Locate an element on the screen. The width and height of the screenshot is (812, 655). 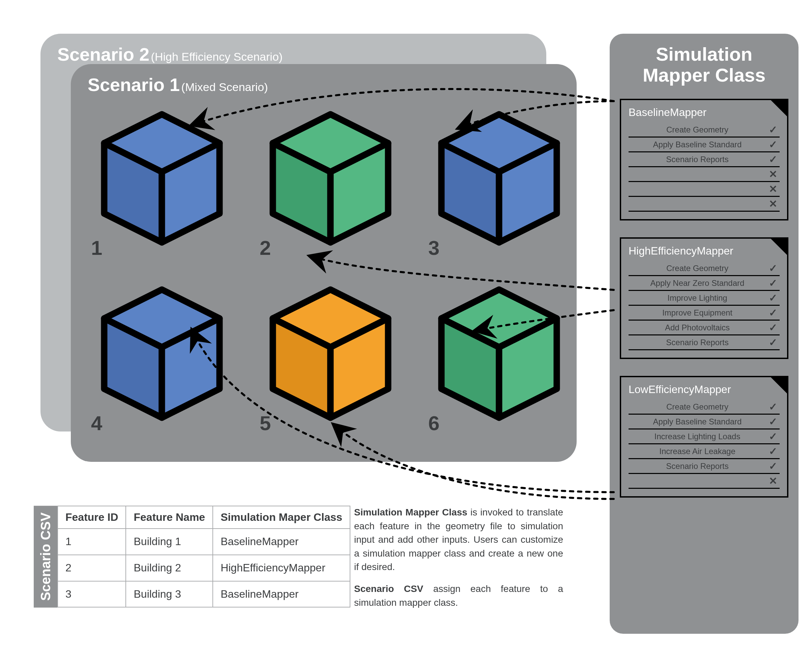
table-row: 3Building 3BaselineMapper is located at coordinates (204, 594).